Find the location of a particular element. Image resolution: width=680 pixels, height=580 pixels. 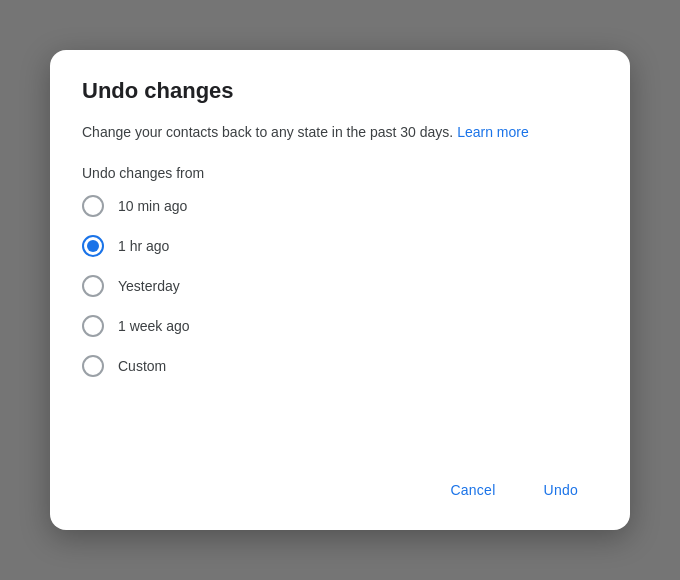

radio-label-10min: 10 min ago is located at coordinates (152, 206).